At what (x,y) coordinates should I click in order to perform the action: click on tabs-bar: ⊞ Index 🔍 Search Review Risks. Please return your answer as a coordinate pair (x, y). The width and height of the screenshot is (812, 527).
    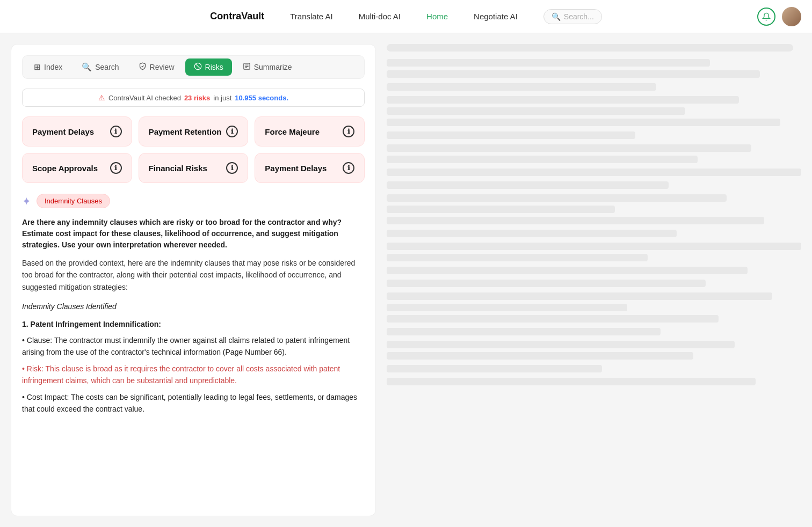
    Looking at the image, I should click on (193, 67).